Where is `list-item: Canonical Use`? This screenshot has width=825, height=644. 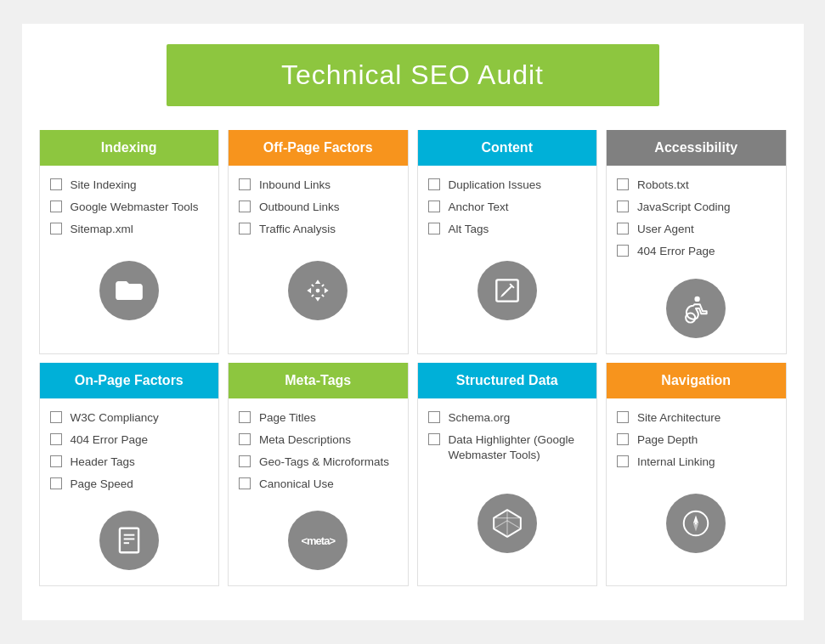
list-item: Canonical Use is located at coordinates (318, 484).